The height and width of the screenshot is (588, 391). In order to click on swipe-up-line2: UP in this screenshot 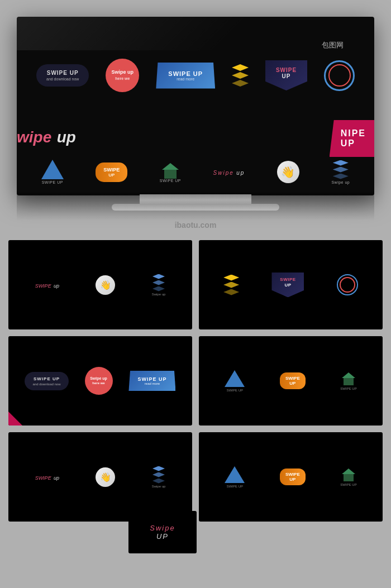, I will do `click(163, 536)`.